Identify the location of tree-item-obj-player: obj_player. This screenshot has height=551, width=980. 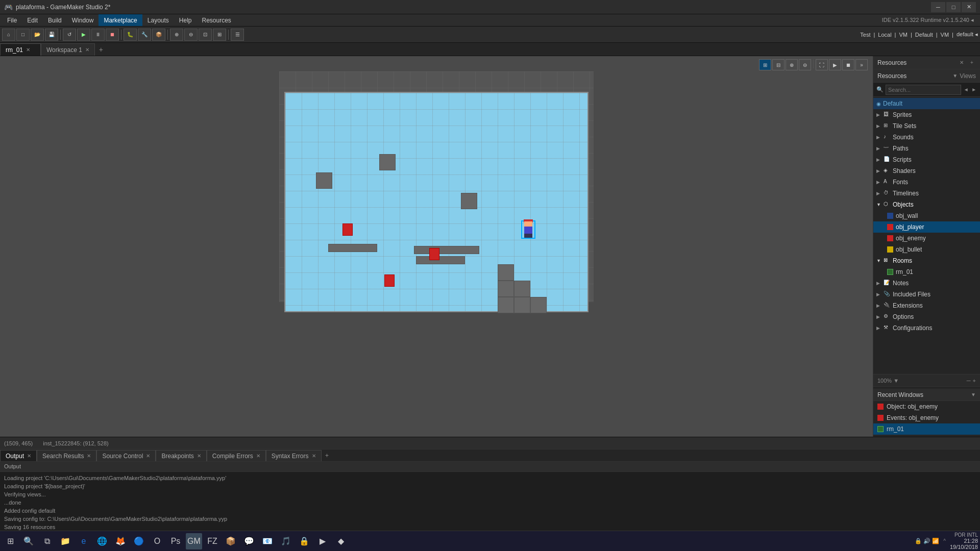
(927, 227).